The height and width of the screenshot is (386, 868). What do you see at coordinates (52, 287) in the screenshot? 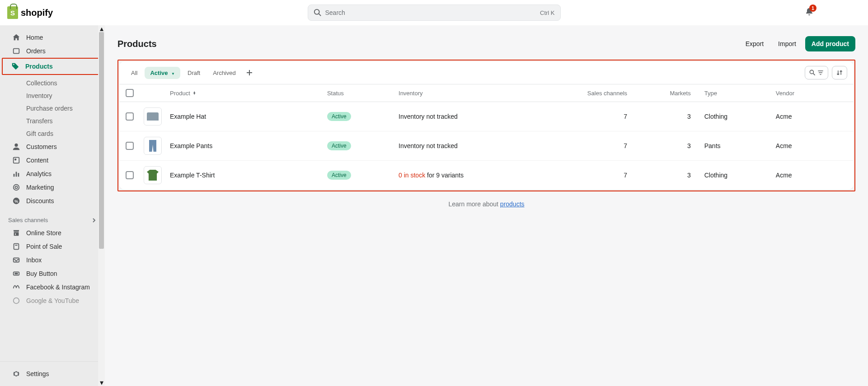
I see `nav-facebook-instagram: Facebook & Instagram` at bounding box center [52, 287].